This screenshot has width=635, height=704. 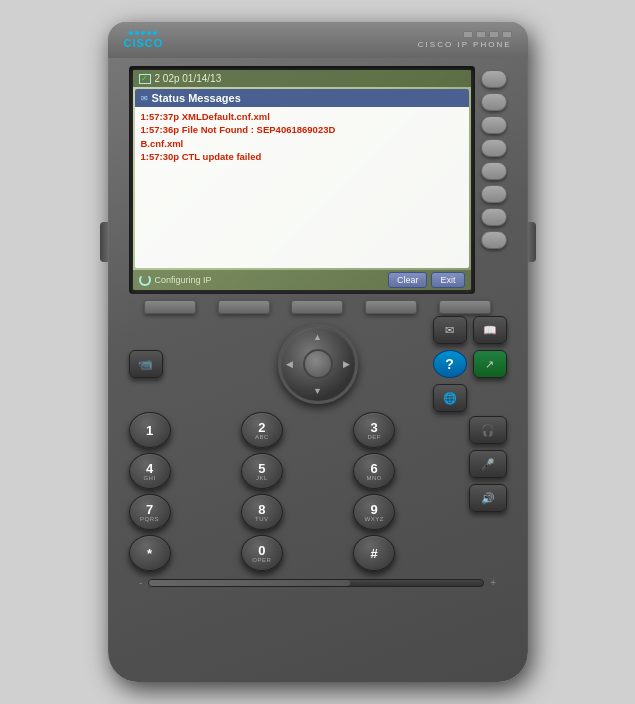 I want to click on right-grip, so click(x=532, y=242).